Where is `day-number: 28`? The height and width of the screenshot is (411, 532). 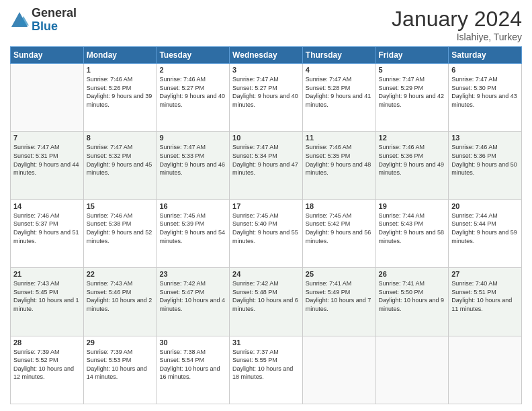 day-number: 28 is located at coordinates (47, 342).